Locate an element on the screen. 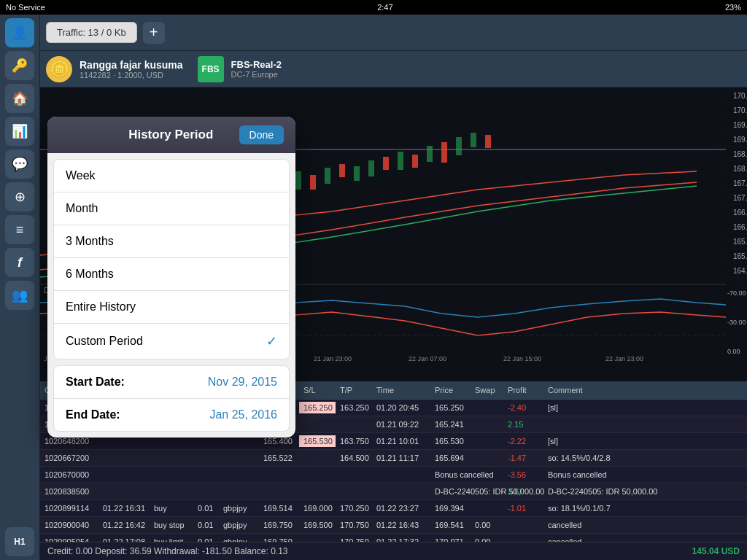  period-label-6months: 6 Months is located at coordinates (90, 274).